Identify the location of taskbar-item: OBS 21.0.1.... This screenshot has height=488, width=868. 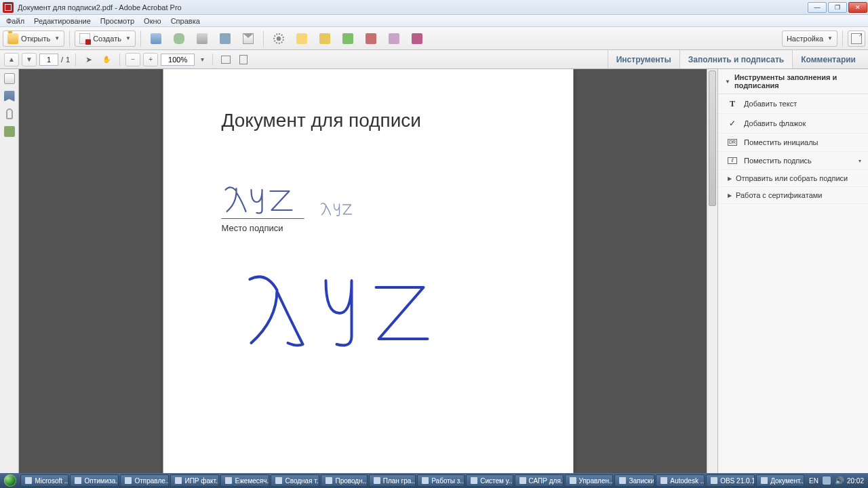
(730, 481).